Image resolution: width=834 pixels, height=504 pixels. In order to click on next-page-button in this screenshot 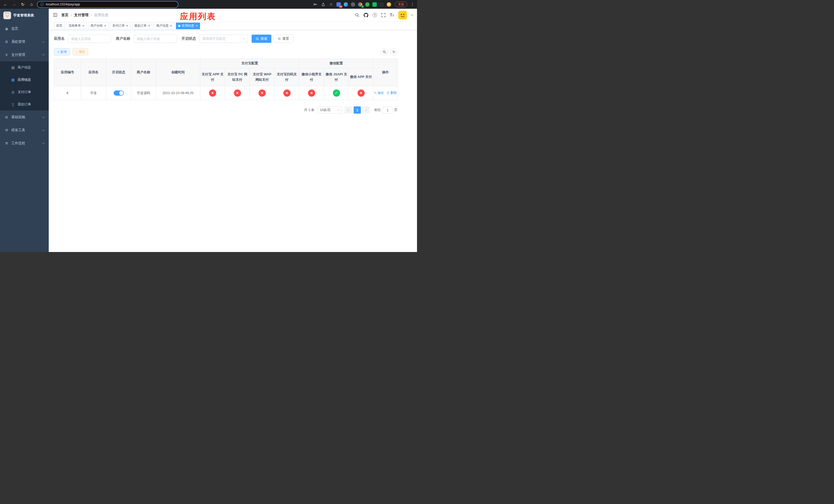, I will do `click(366, 110)`.